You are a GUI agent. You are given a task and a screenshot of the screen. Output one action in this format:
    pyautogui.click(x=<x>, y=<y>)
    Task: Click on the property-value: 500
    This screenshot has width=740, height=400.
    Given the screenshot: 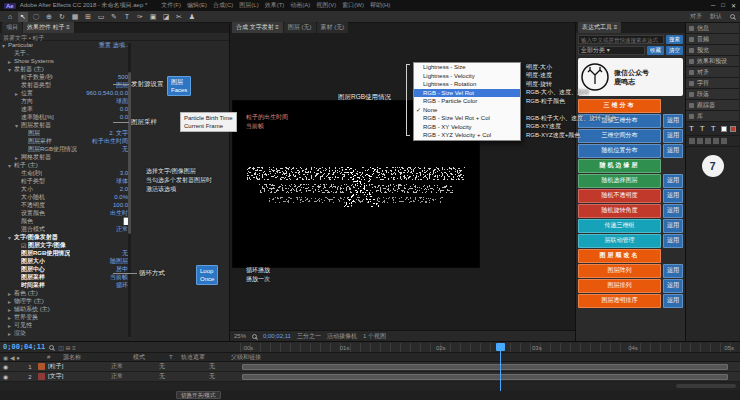 What is the action you would take?
    pyautogui.click(x=123, y=77)
    